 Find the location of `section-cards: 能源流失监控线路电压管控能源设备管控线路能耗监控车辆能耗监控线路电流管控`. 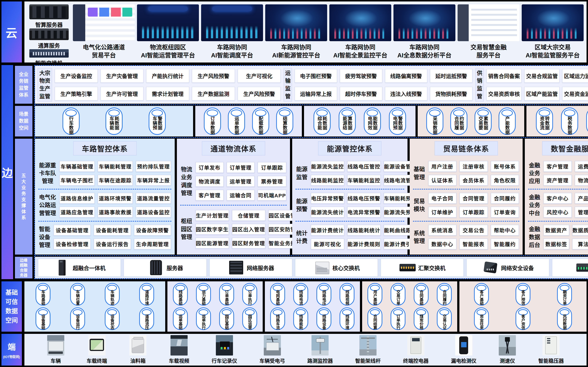

section-cards: 能源流失监控线路电压管控能源设备管控线路能耗监控车辆能耗监控线路电流管控 is located at coordinates (364, 173).